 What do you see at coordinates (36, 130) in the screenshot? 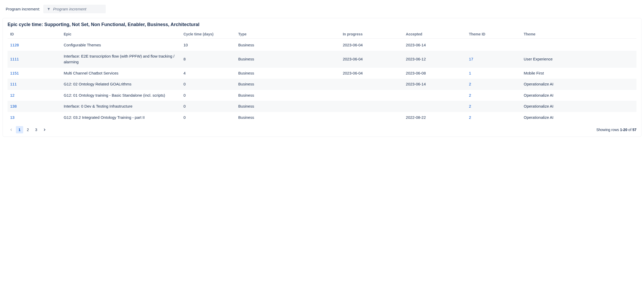
I see `page-button-3: 3` at bounding box center [36, 130].